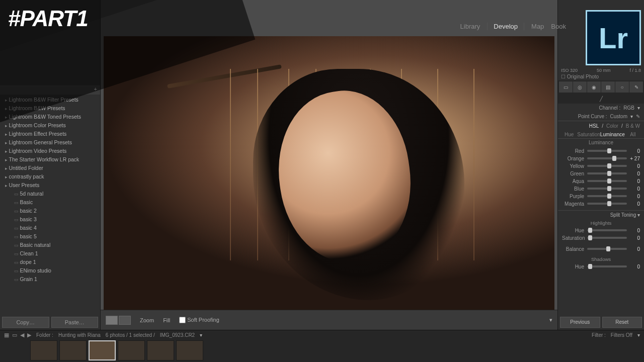 Image resolution: width=644 pixels, height=362 pixels. Describe the element at coordinates (177, 335) in the screenshot. I see `current-file: IMG_0923.CR2` at that location.